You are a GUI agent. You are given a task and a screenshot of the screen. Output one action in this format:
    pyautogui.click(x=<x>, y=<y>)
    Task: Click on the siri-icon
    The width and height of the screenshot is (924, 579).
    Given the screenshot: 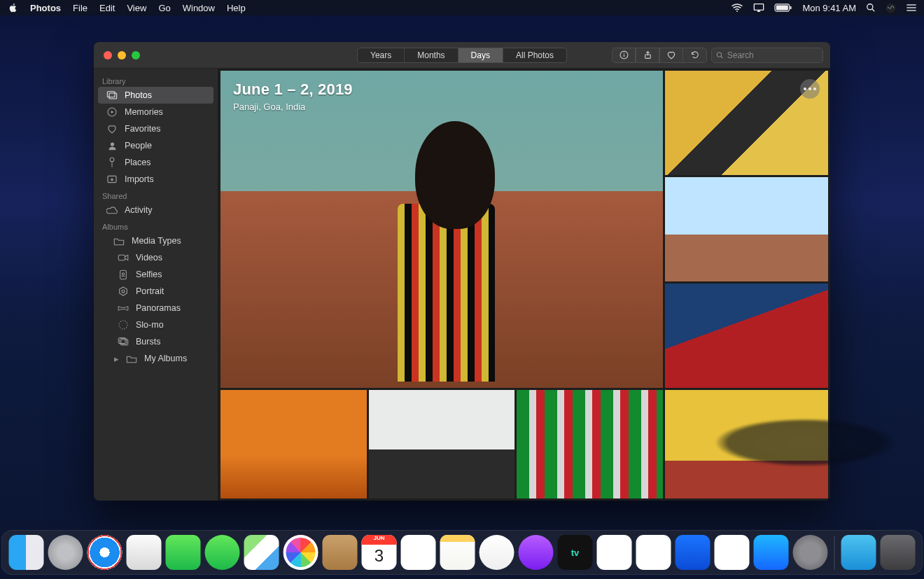 What is the action you would take?
    pyautogui.click(x=890, y=8)
    